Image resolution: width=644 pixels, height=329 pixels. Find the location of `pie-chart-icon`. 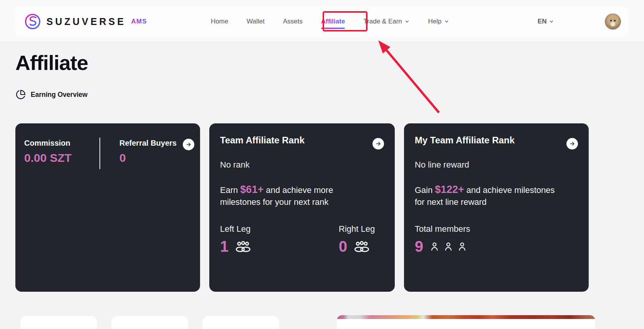

pie-chart-icon is located at coordinates (21, 95).